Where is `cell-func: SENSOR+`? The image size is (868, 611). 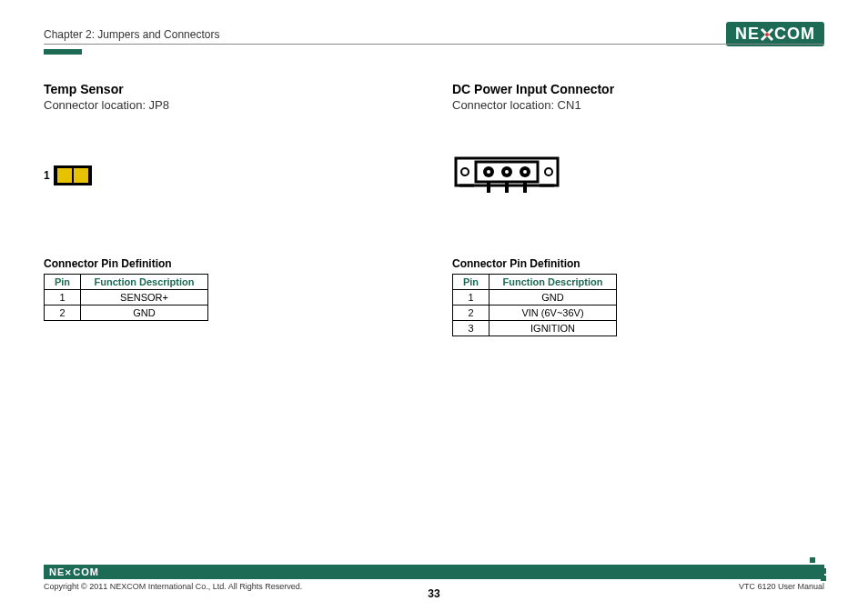
cell-func: SENSOR+ is located at coordinates (145, 298).